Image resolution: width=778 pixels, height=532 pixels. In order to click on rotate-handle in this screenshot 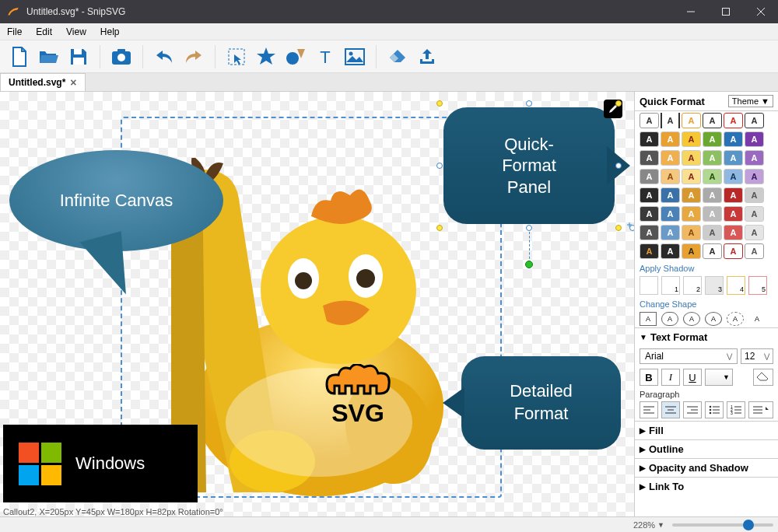, I will do `click(529, 264)`.